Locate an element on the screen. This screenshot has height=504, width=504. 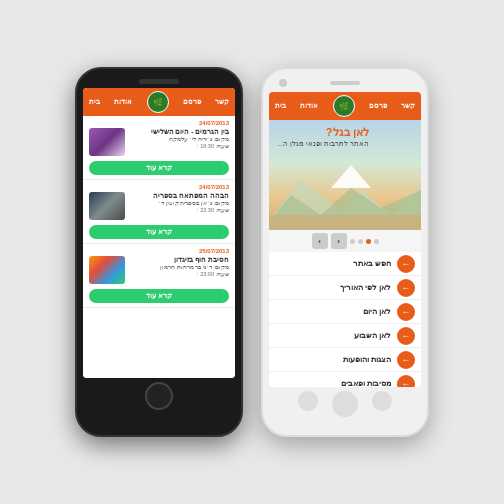
hero-subtitle: האתר לתרבות ופנאי מגלן ה... is located at coordinates (323, 144).